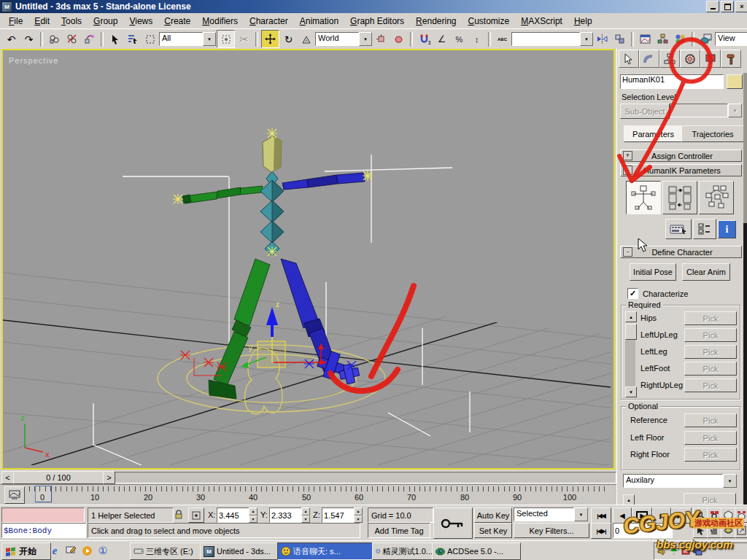 The image size is (747, 560). I want to click on select-by-name-button, so click(133, 39).